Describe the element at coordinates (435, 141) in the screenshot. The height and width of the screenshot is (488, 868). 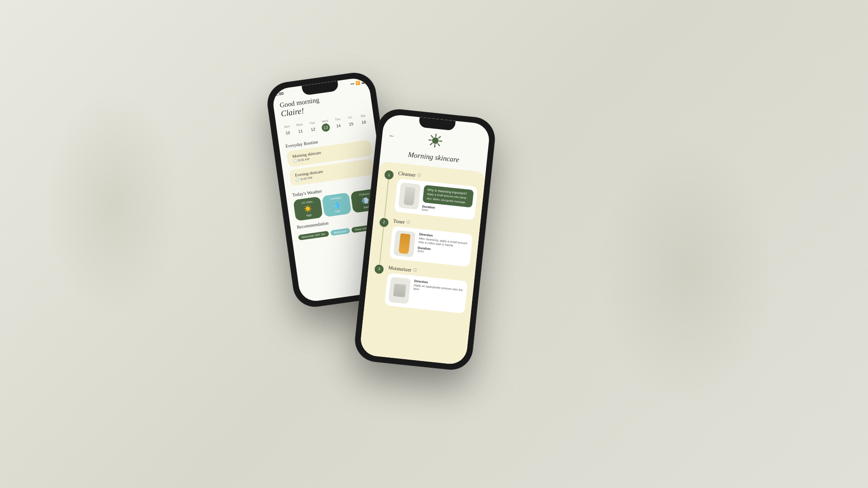
I see `sun-icon` at that location.